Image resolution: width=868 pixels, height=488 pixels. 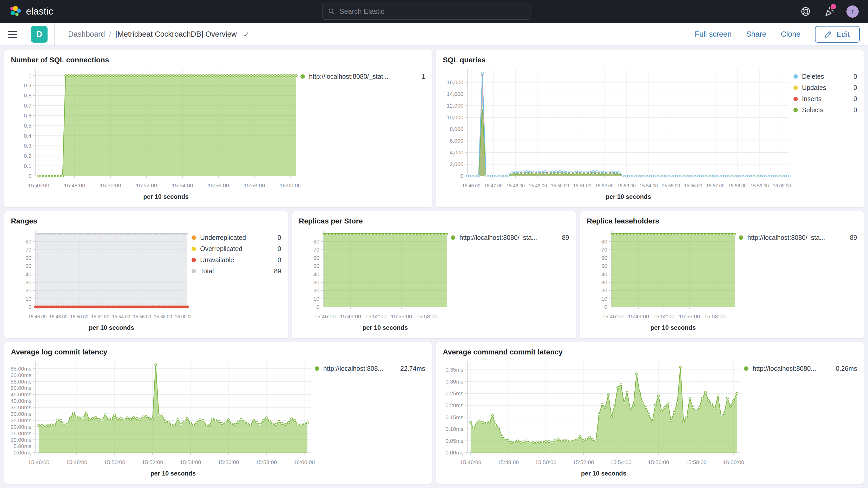 I want to click on panel-title-avg-log-commit-latency: Average log commit latency, so click(x=218, y=352).